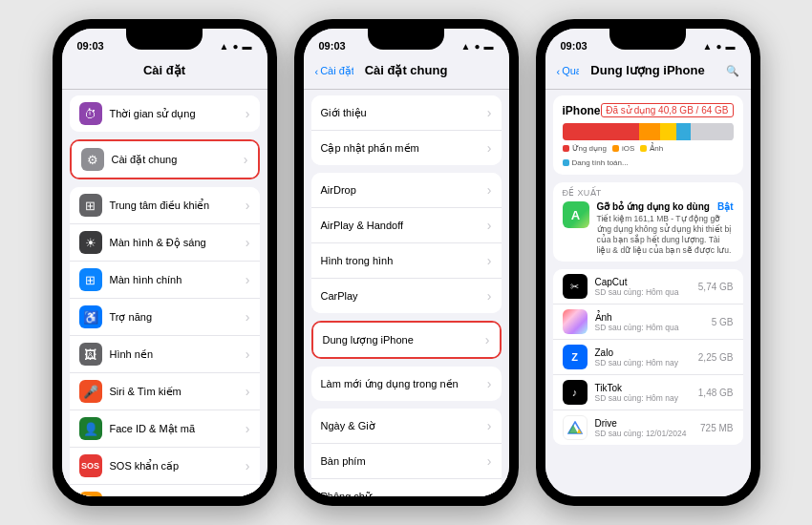 The image size is (812, 525). Describe the element at coordinates (248, 280) in the screenshot. I see `chevron-home` at that location.